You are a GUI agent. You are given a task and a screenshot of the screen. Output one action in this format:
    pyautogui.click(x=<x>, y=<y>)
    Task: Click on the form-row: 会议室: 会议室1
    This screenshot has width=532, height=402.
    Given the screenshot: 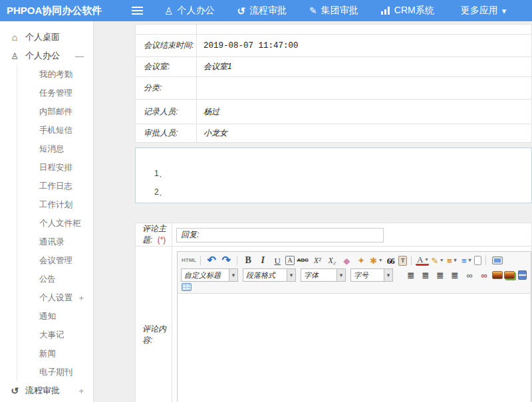 What is the action you would take?
    pyautogui.click(x=334, y=67)
    